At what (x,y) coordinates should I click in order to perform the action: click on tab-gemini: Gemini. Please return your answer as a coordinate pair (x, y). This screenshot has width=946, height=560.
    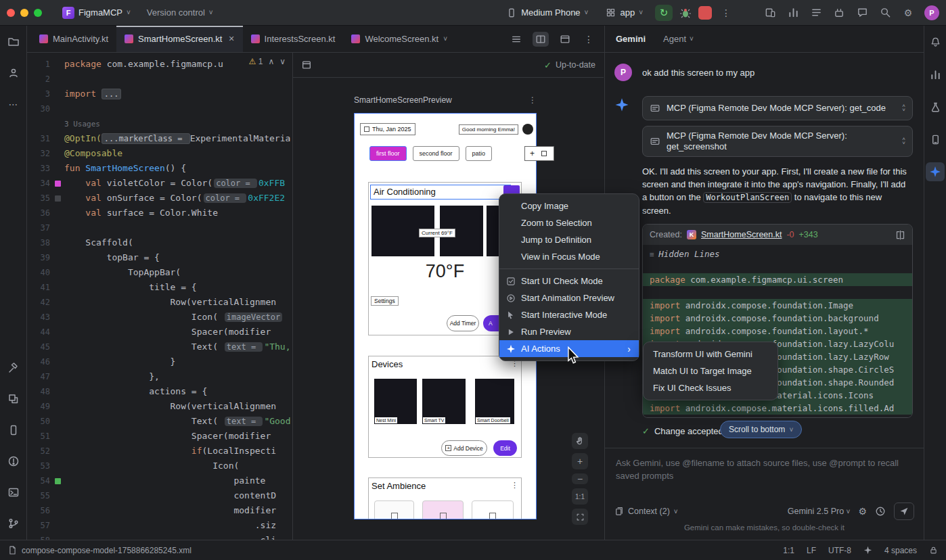
    Looking at the image, I should click on (631, 39).